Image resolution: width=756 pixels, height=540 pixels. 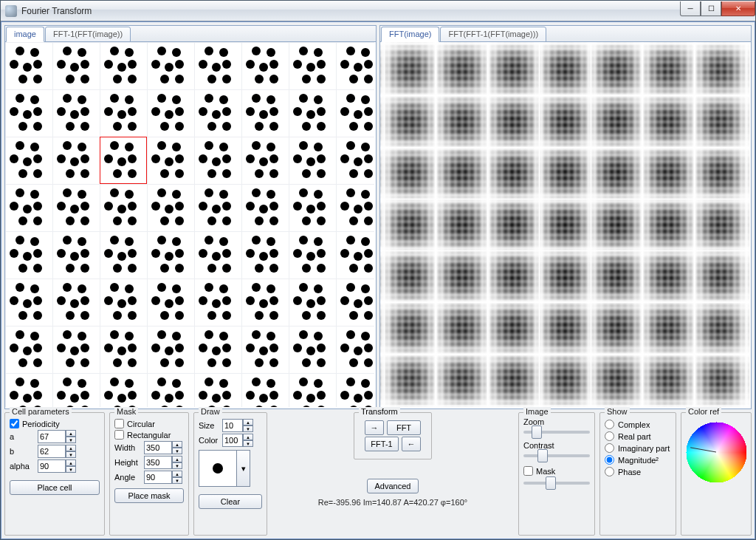 What do you see at coordinates (57, 437) in the screenshot?
I see `a-spinner: ▲▼` at bounding box center [57, 437].